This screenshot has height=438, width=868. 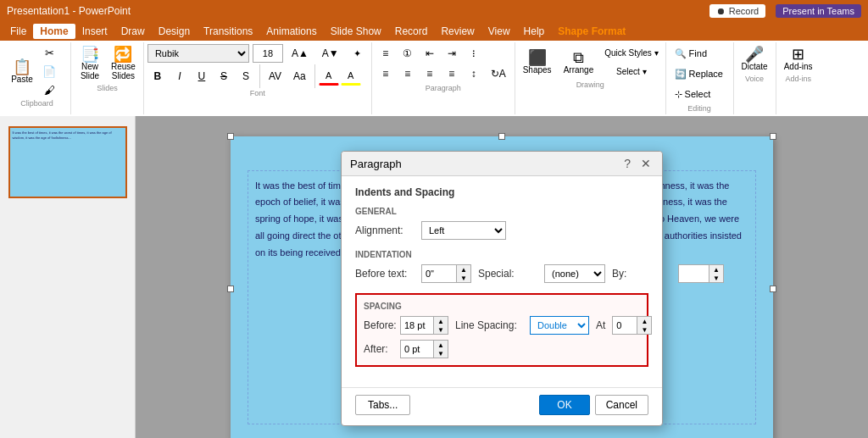 I want to click on after-spacing-input, so click(x=417, y=349).